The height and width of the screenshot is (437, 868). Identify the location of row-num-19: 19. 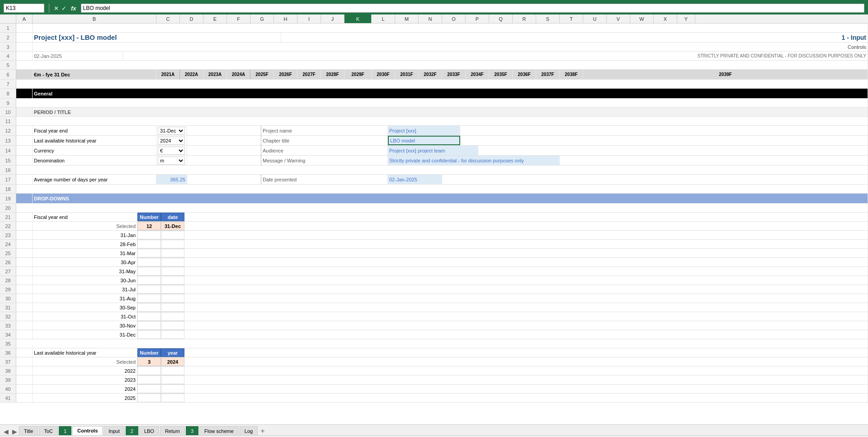
(8, 198).